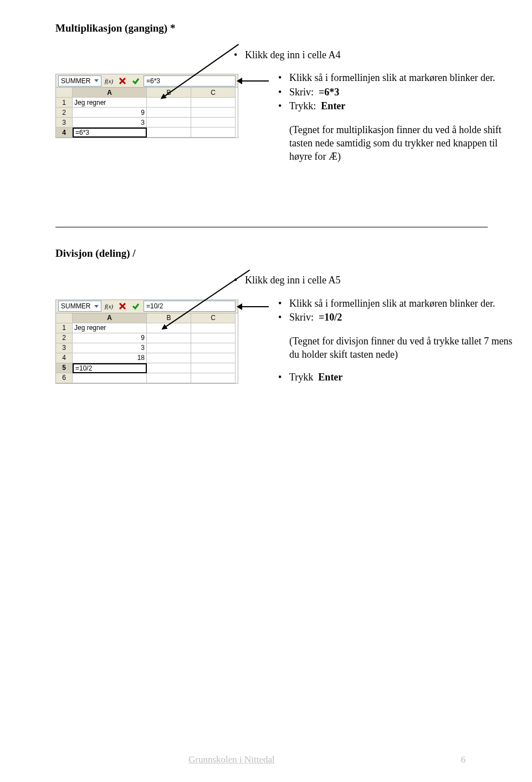 The height and width of the screenshot is (782, 532). What do you see at coordinates (360, 281) in the screenshot?
I see `bullet-item: Klikk deg inn i celle A5` at bounding box center [360, 281].